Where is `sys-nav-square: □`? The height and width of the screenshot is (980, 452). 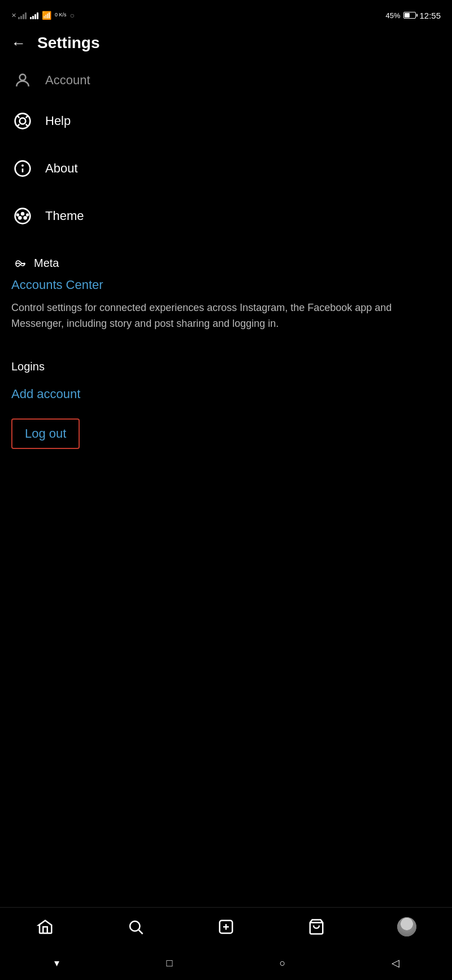
sys-nav-square: □ is located at coordinates (169, 963).